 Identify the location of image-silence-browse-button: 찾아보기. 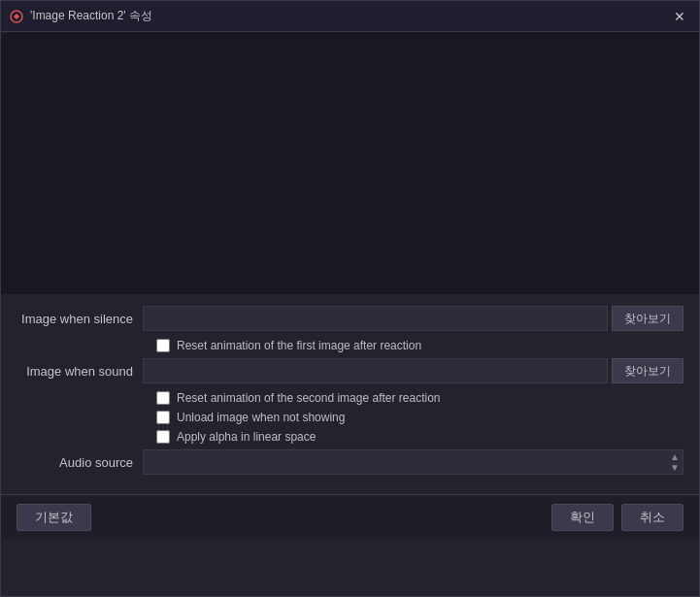
(648, 318).